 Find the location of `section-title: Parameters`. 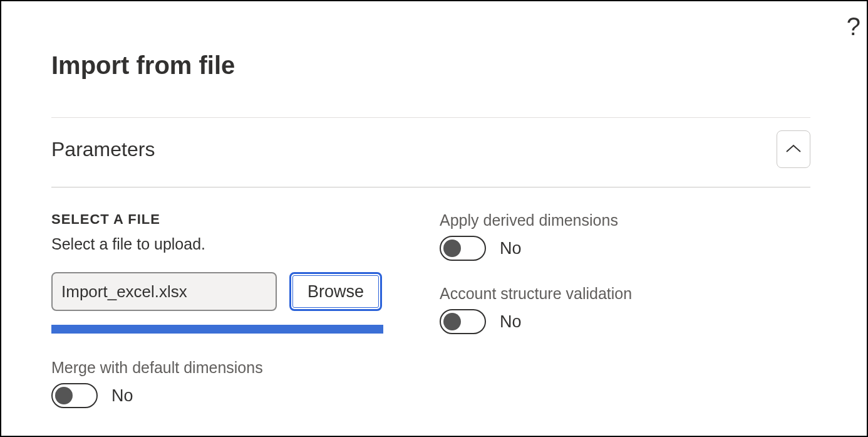

section-title: Parameters is located at coordinates (103, 149).